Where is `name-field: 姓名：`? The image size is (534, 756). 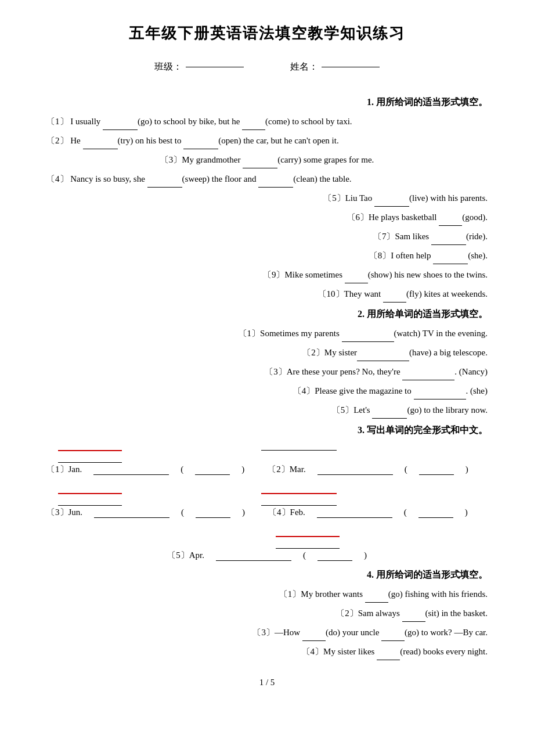
name-field: 姓名： is located at coordinates (335, 67).